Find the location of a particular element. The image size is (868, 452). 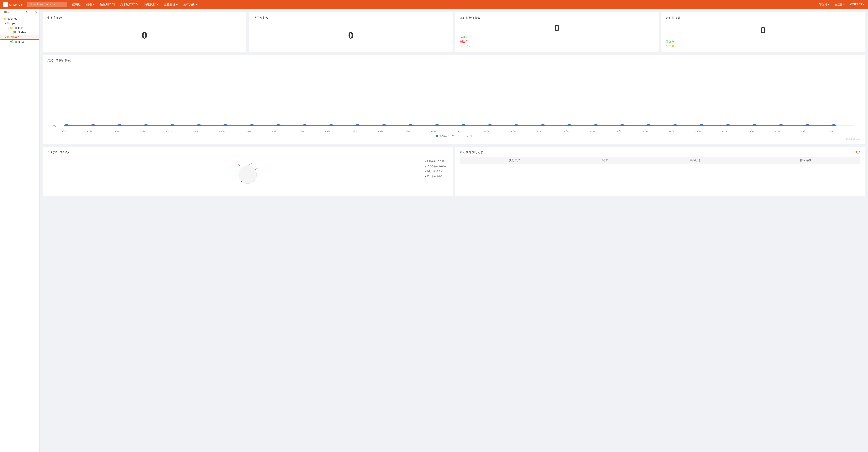

highcharts-credit: Highcharts.com is located at coordinates (454, 139).